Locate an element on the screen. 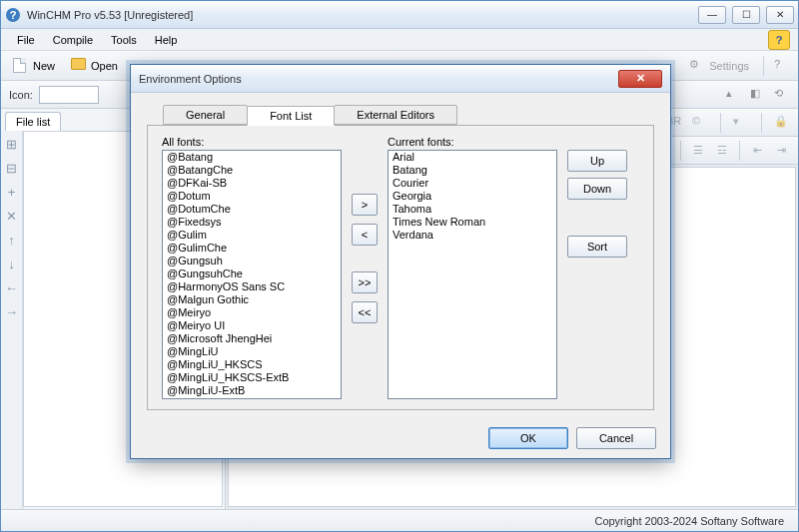 The image size is (799, 532). dialog-title: Environment Options is located at coordinates (379, 79).